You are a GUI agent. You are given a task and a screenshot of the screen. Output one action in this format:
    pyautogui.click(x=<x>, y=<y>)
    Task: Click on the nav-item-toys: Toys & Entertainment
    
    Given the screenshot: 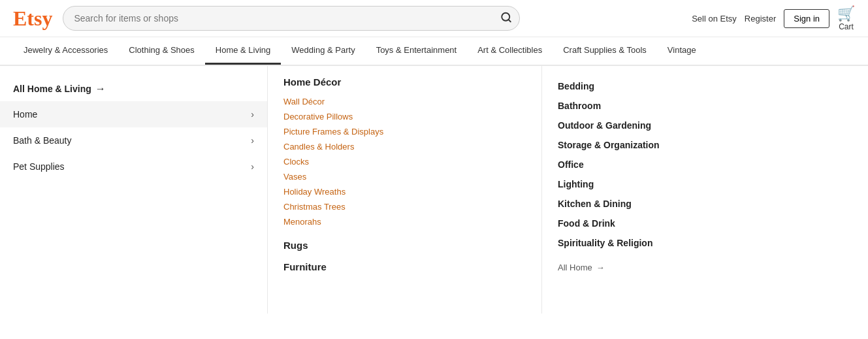 What is the action you would take?
    pyautogui.click(x=417, y=51)
    